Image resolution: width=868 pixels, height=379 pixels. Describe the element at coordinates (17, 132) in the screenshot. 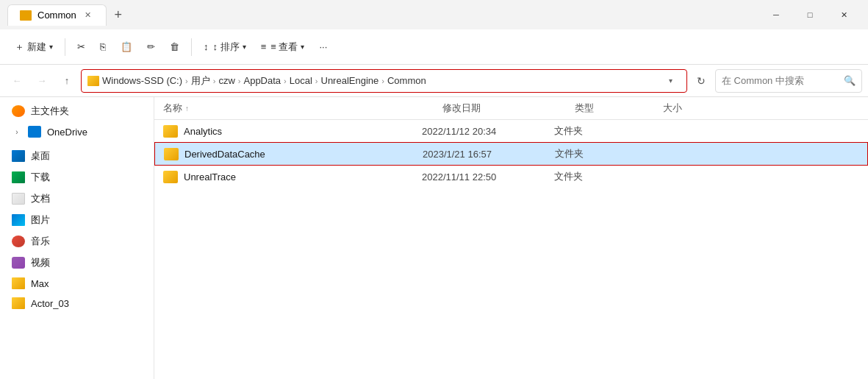

I see `expand-arrow-icon: ›` at that location.